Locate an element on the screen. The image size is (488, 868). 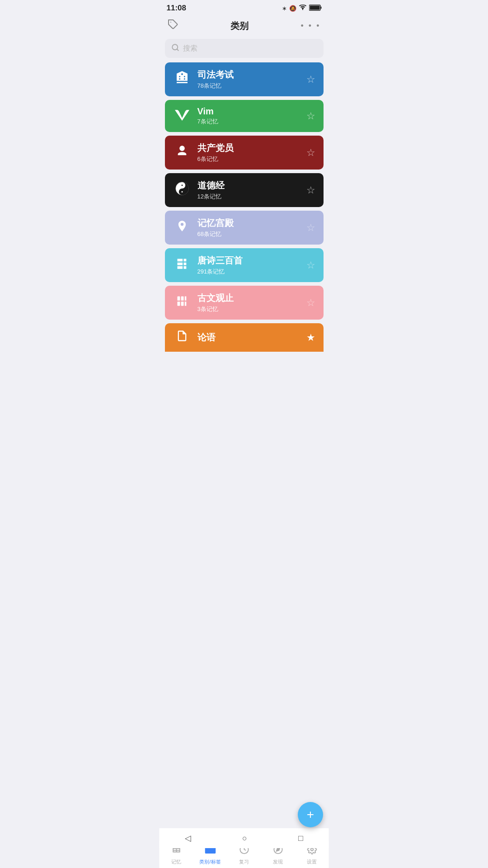
category-name-7: 古文观止 is located at coordinates (252, 298).